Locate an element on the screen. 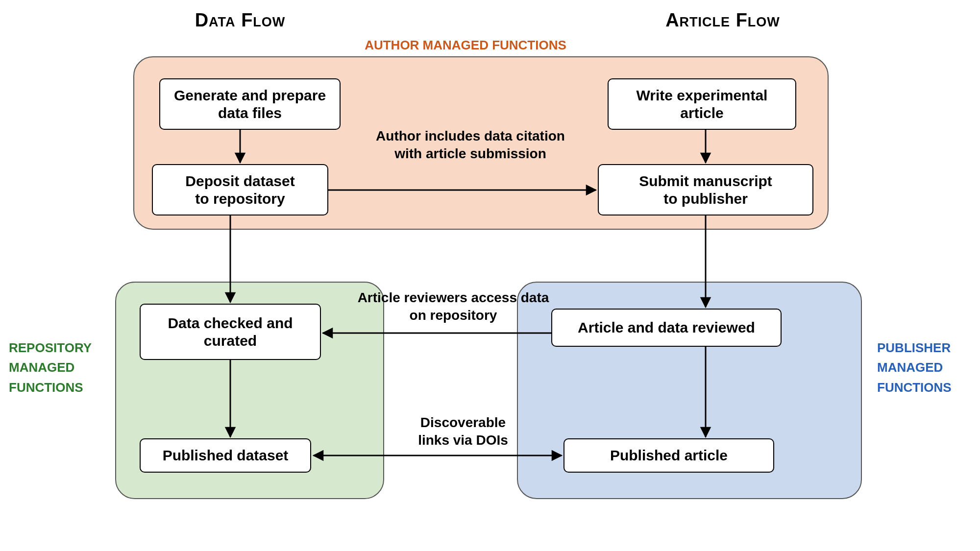 The image size is (980, 551). data-flow-heading: Data Flow is located at coordinates (240, 21).